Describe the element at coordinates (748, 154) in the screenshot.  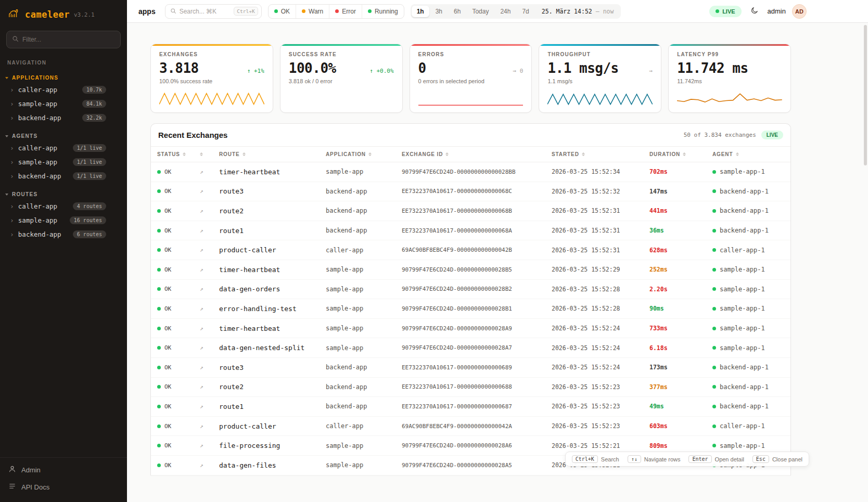
I see `column-header-agent: AGENT` at that location.